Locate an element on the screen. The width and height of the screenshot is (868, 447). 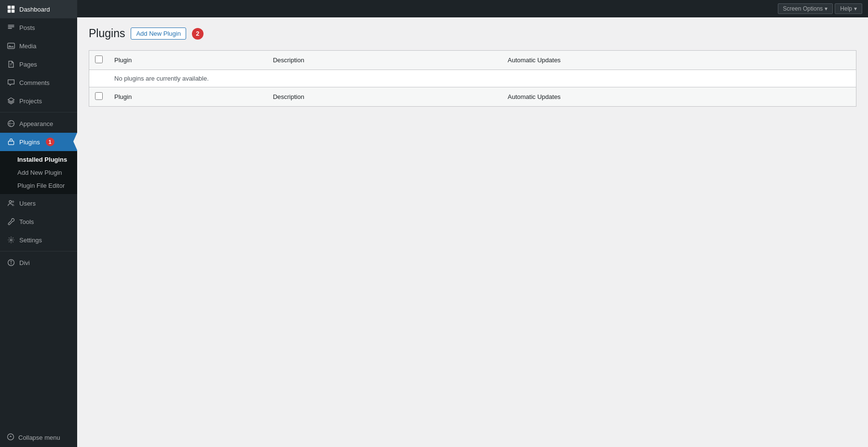
active-indicator is located at coordinates (75, 141).